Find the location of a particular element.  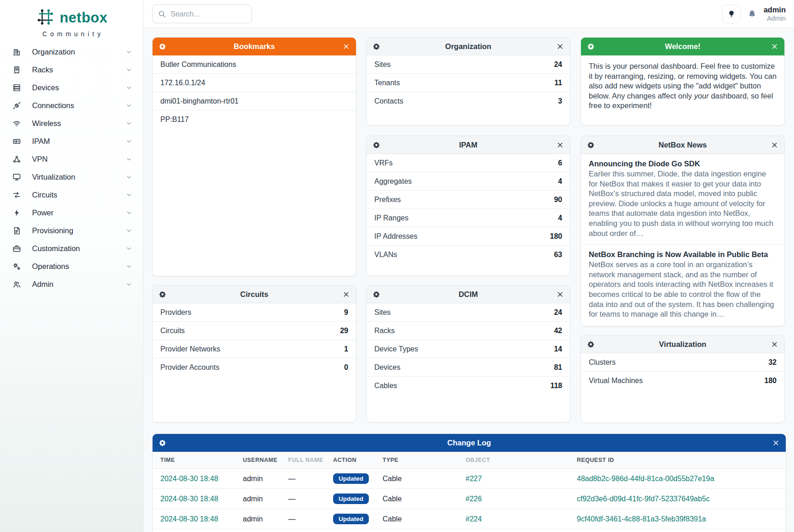

change-request-id-link: cf92d3e6-d09d-41fc-9fd7-52337649ab5c is located at coordinates (643, 499).